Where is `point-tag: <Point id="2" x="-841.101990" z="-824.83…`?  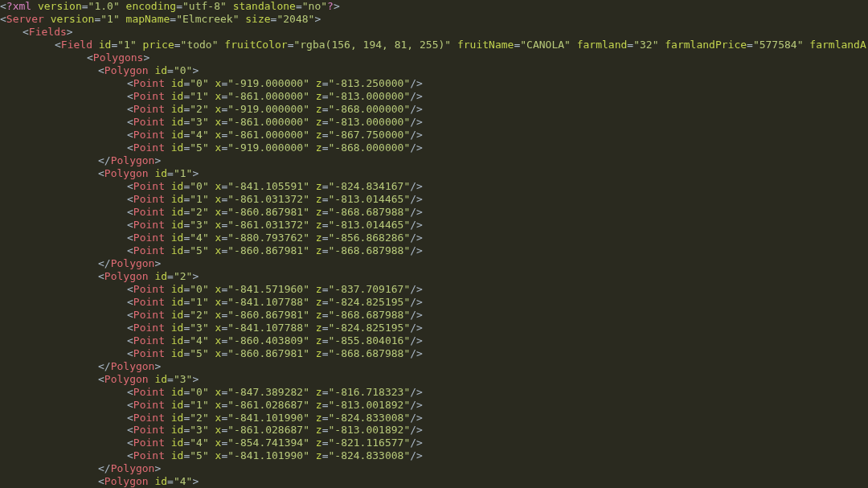 point-tag: <Point id="2" x="-841.101990" z="-824.83… is located at coordinates (434, 418).